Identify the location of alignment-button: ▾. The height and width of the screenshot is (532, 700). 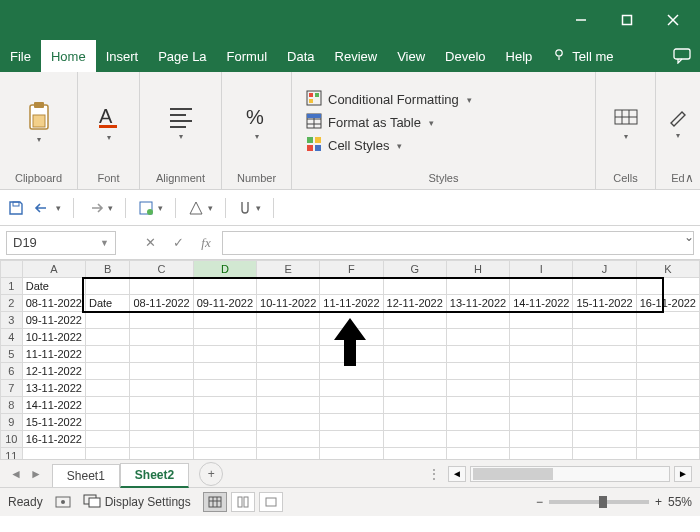
(181, 122).